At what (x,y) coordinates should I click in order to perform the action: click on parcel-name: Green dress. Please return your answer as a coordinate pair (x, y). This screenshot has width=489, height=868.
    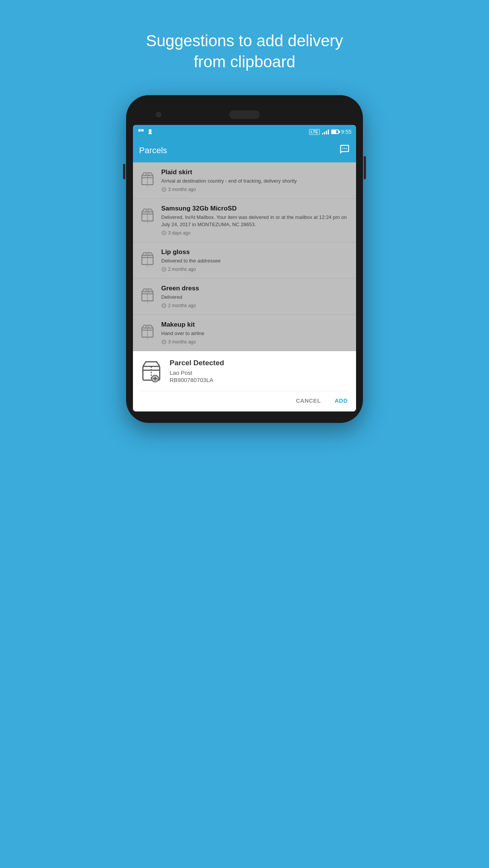
    Looking at the image, I should click on (256, 288).